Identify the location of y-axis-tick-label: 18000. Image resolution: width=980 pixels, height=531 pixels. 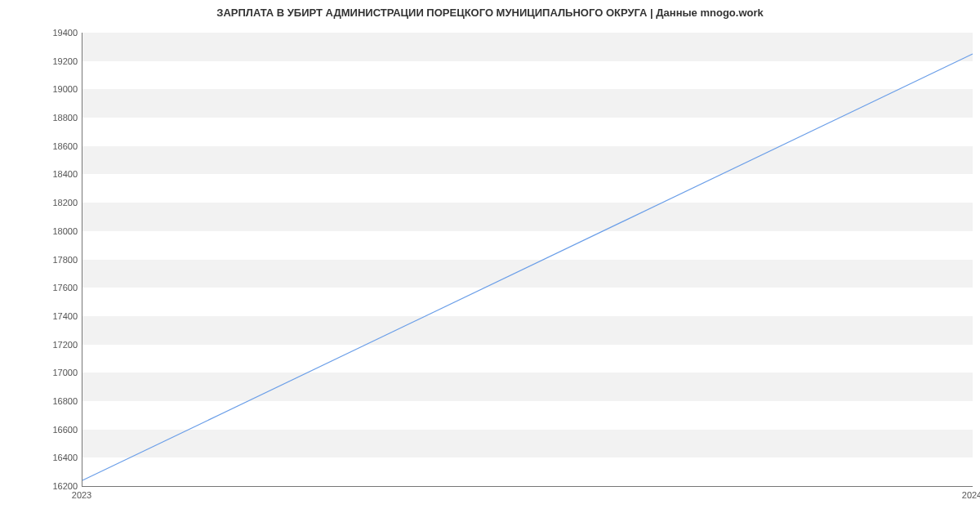
(53, 231).